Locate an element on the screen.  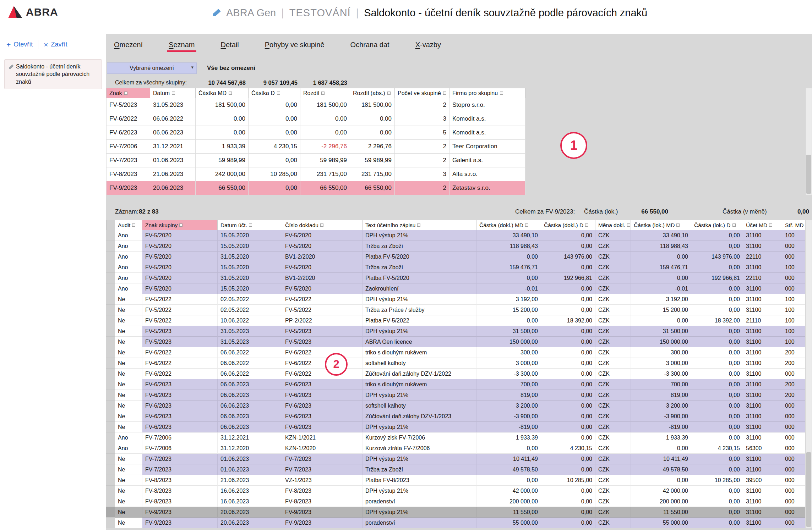
cell-datum: 01.06.2023 is located at coordinates (250, 470).